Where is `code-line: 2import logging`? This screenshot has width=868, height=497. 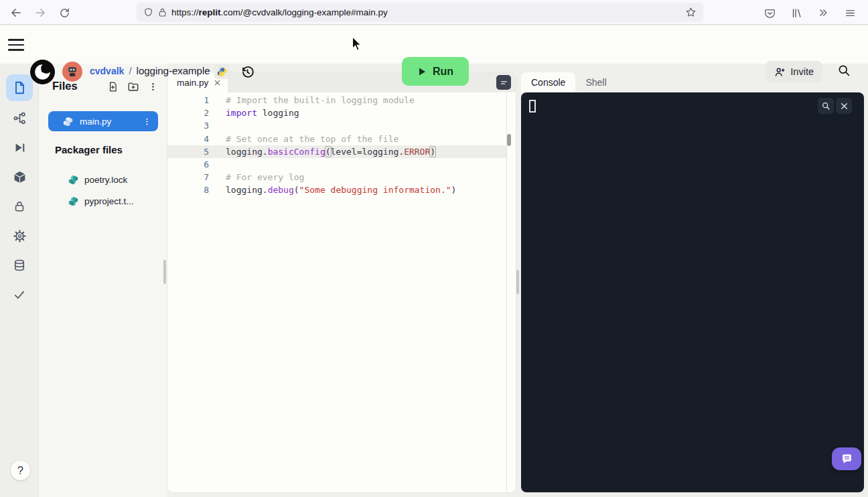 code-line: 2import logging is located at coordinates (337, 113).